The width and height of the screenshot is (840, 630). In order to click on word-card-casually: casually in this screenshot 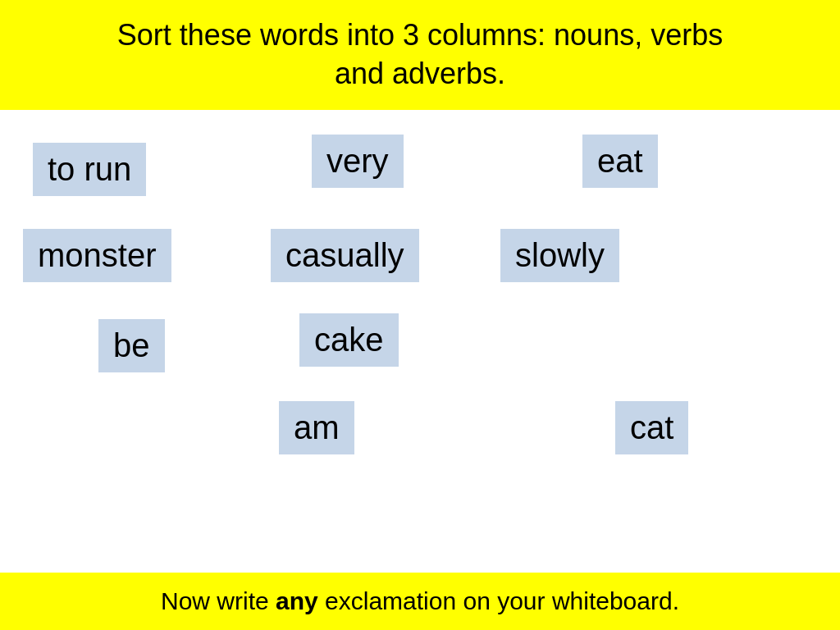, I will do `click(345, 256)`.